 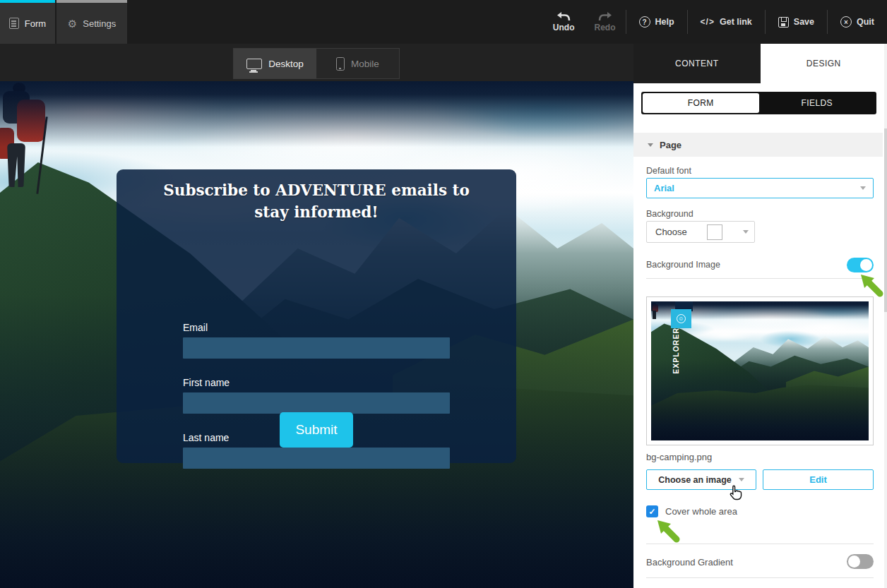 What do you see at coordinates (669, 171) in the screenshot?
I see `default-font-label: Default font` at bounding box center [669, 171].